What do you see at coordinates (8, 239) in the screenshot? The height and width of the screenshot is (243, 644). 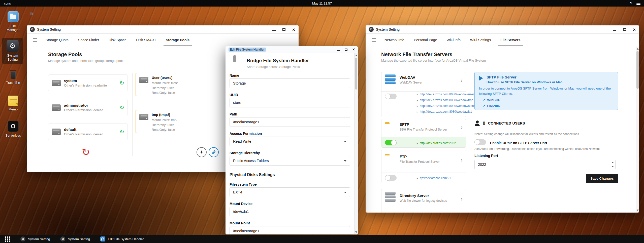 I see `app-launcher-icon` at bounding box center [8, 239].